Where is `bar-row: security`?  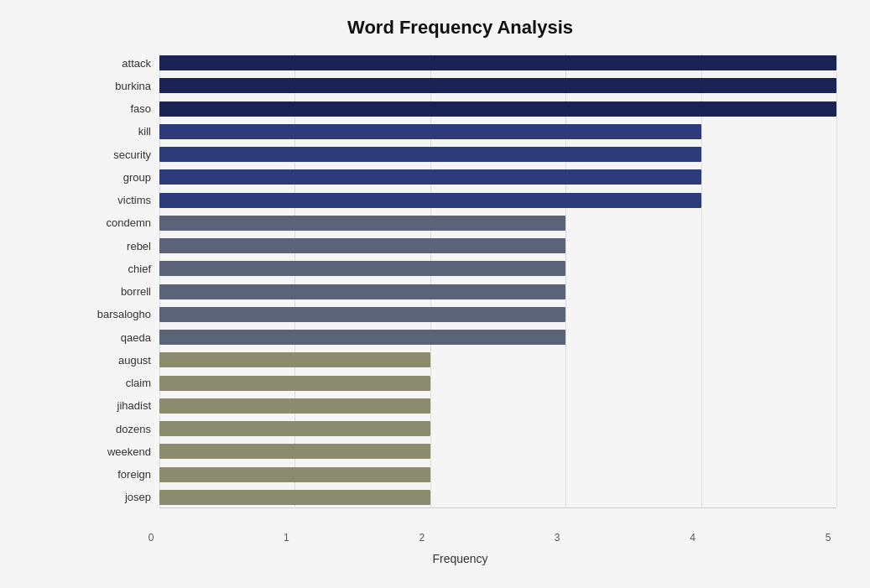 bar-row: security is located at coordinates (460, 154).